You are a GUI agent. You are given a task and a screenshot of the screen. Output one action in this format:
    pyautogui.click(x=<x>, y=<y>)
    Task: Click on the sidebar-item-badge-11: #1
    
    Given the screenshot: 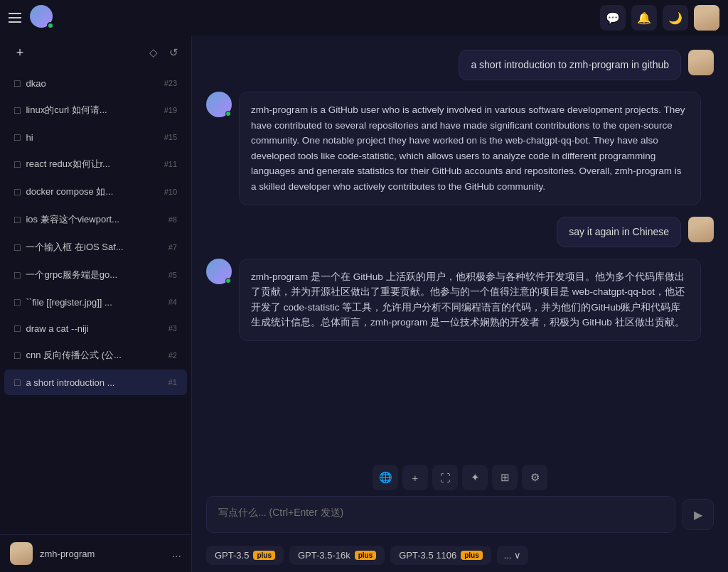 What is the action you would take?
    pyautogui.click(x=173, y=382)
    